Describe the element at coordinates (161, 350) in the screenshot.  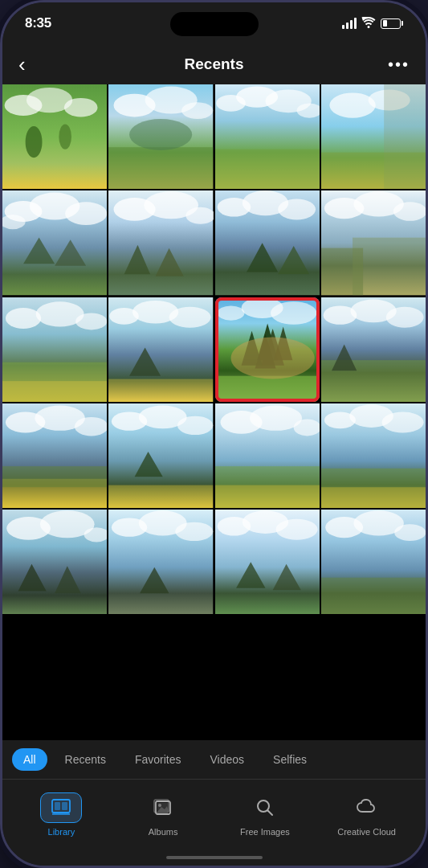
I see `grid-cell-r3c2` at that location.